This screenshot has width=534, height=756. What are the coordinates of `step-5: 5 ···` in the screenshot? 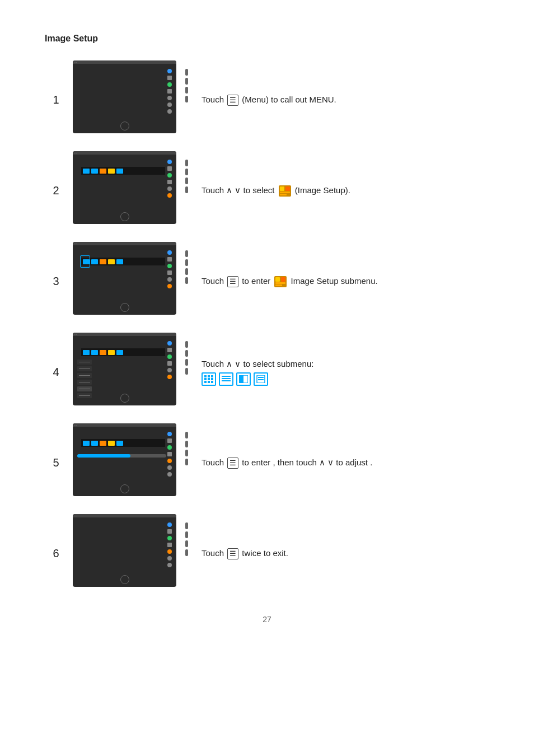 It's located at (267, 463).